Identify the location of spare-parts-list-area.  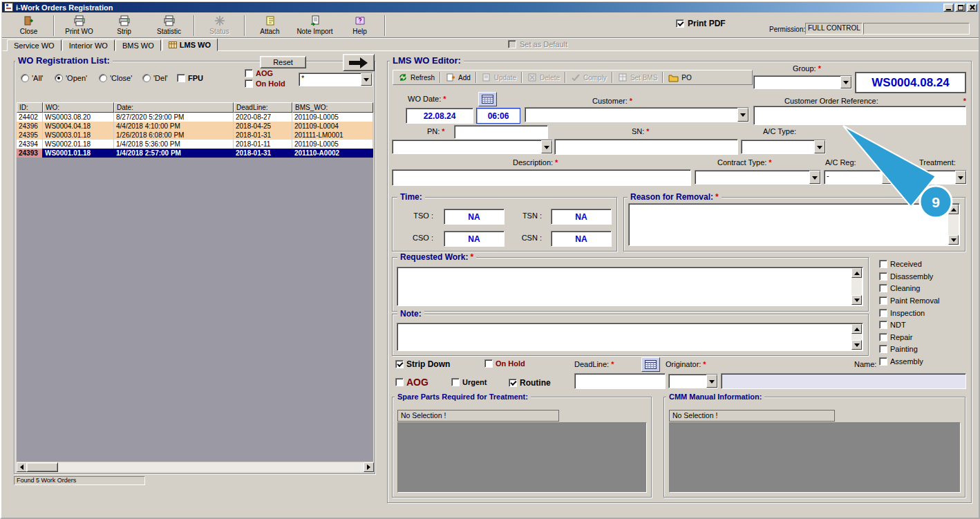
(522, 457).